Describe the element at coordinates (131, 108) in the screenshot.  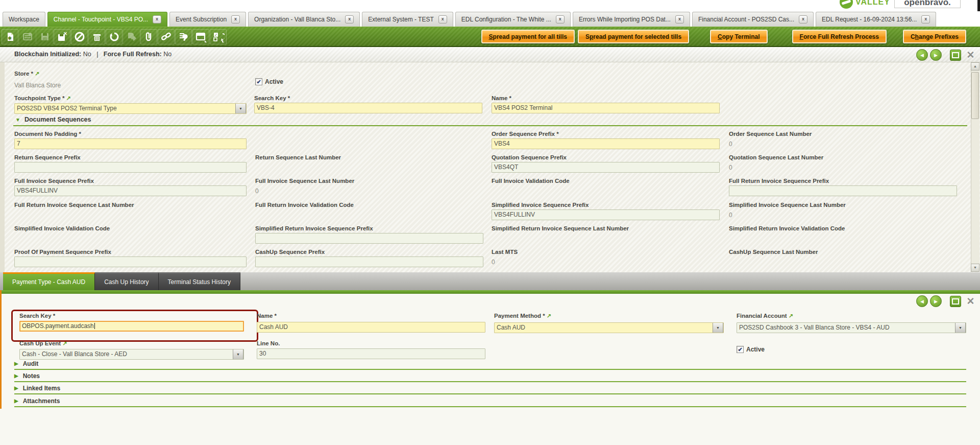
I see `touchpoint-type-select: POS2SD VBS4 POS2 Terminal Type▼` at that location.